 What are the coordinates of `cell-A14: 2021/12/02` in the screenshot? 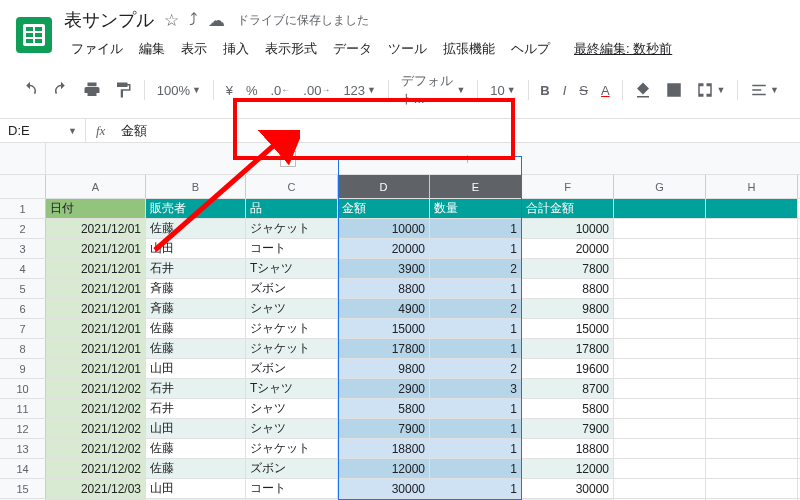 It's located at (96, 468).